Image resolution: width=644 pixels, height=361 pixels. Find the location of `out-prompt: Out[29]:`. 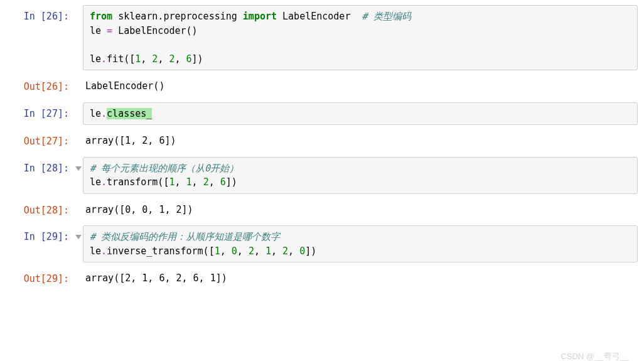

out-prompt: Out[29]: is located at coordinates (37, 277).